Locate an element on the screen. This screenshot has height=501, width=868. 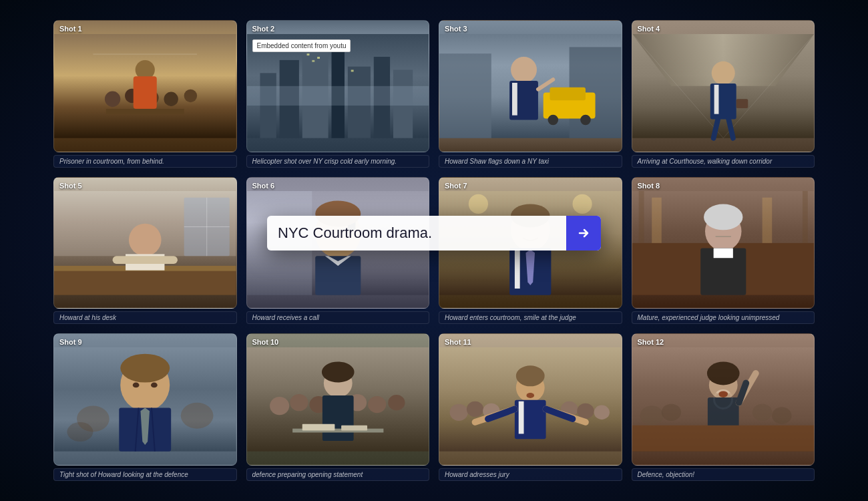
shot-5-label: Shot 5 is located at coordinates (71, 186).